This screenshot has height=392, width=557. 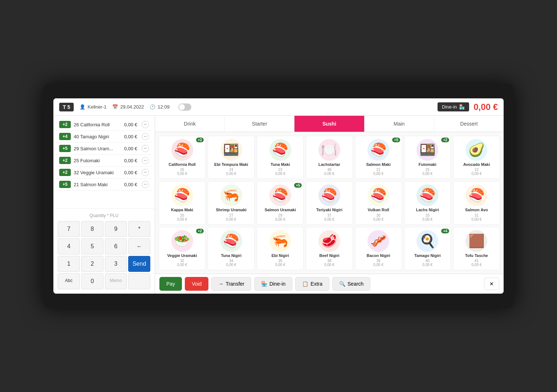 I want to click on menu-item: 🍣 Salmon Avo 31 0,00 €, so click(x=476, y=203).